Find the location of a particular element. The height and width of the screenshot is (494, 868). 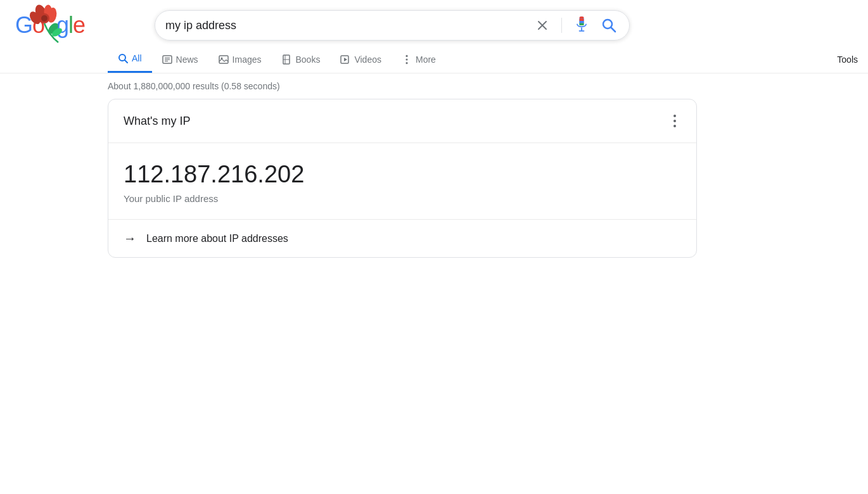

videos-tab-icon is located at coordinates (345, 60).